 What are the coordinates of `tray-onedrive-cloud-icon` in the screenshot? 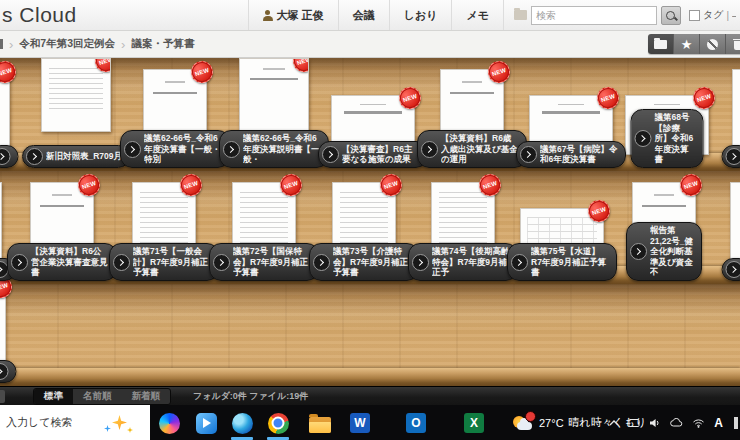 It's located at (676, 422).